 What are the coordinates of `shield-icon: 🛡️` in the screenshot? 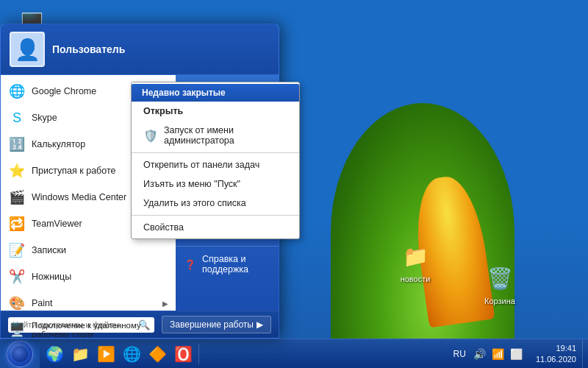 It's located at (151, 135).